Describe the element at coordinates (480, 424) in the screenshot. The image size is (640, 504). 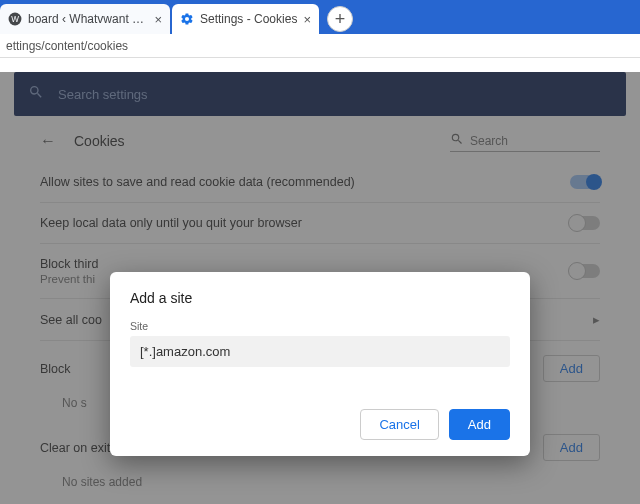
I see `add-button: Add` at that location.